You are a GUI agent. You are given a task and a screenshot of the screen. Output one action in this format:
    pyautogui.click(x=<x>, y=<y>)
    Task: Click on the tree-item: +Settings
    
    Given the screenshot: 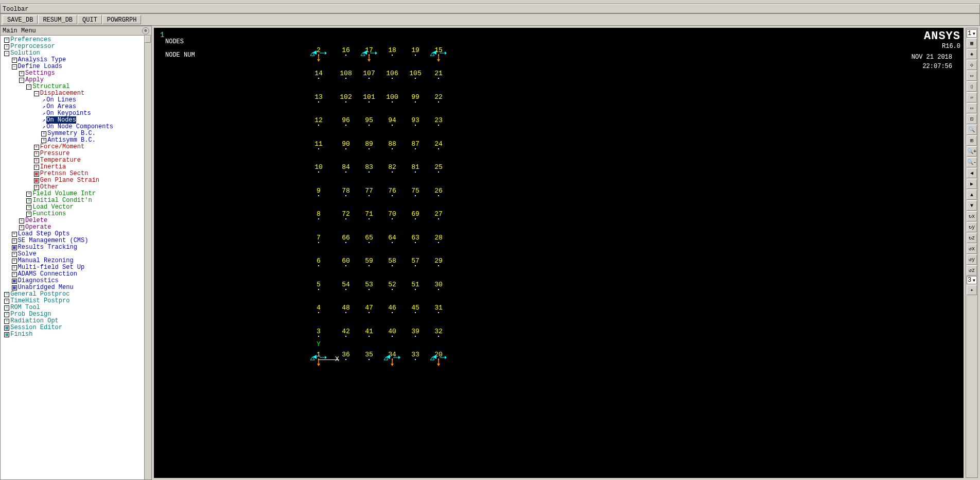 What is the action you would take?
    pyautogui.click(x=76, y=73)
    